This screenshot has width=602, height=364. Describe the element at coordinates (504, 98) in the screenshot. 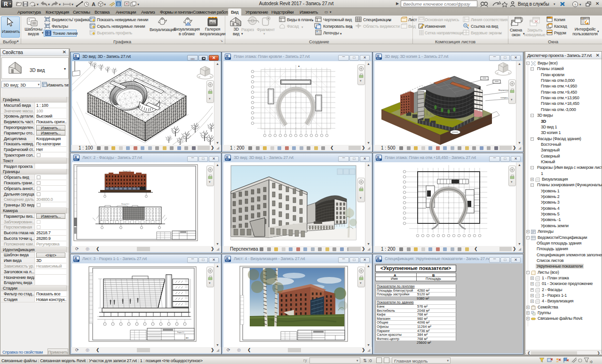

I see `svg-text: галерея` at that location.